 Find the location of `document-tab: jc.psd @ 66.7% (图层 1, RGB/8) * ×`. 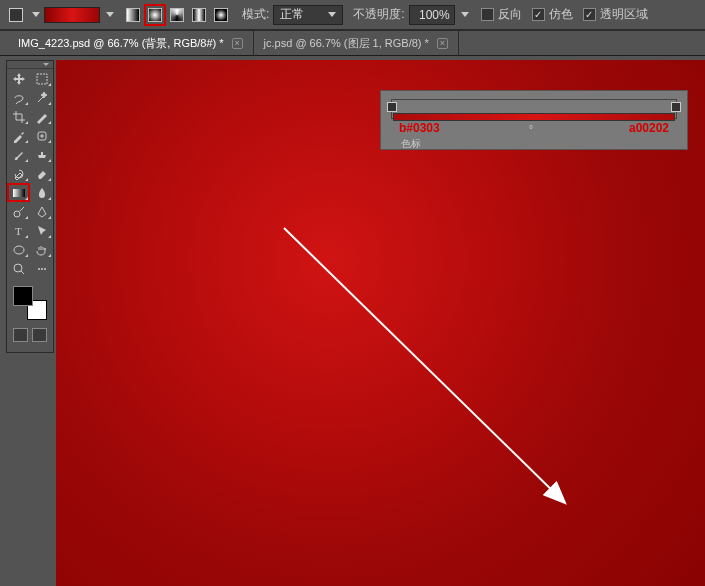

document-tab: jc.psd @ 66.7% (图层 1, RGB/8) * × is located at coordinates (356, 43).